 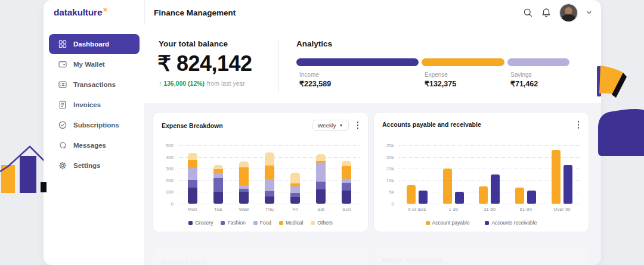 What do you see at coordinates (569, 13) in the screenshot?
I see `avatar` at bounding box center [569, 13].